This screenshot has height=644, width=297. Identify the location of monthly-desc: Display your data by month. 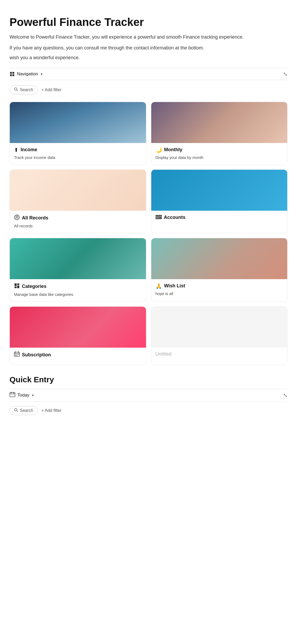
(219, 158).